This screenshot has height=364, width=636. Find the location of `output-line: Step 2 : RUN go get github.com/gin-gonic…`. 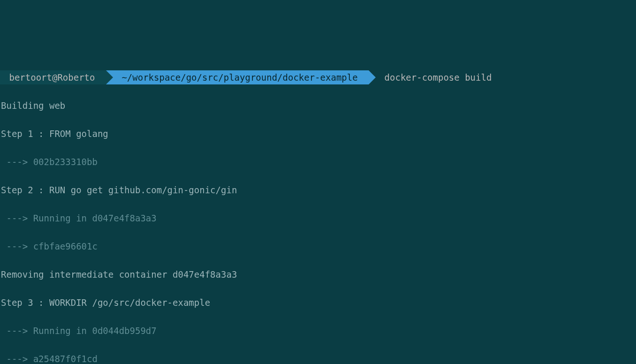

output-line: Step 2 : RUN go get github.com/gin-gonic… is located at coordinates (318, 190).